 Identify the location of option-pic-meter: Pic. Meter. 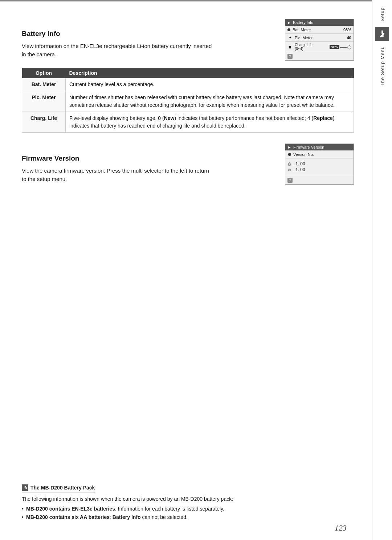
(44, 102).